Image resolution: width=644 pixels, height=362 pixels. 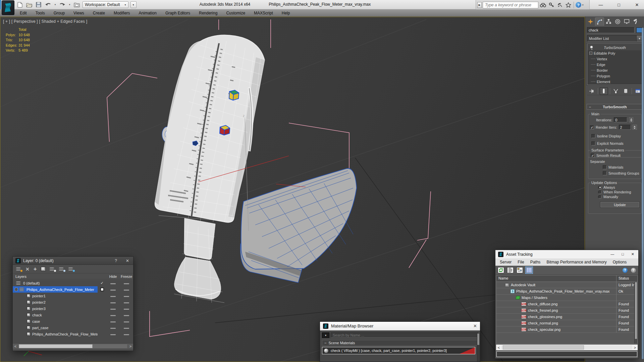 What do you see at coordinates (567, 254) in the screenshot?
I see `asset-tracking-titlebar: Asset Tracking — □ ✕` at bounding box center [567, 254].